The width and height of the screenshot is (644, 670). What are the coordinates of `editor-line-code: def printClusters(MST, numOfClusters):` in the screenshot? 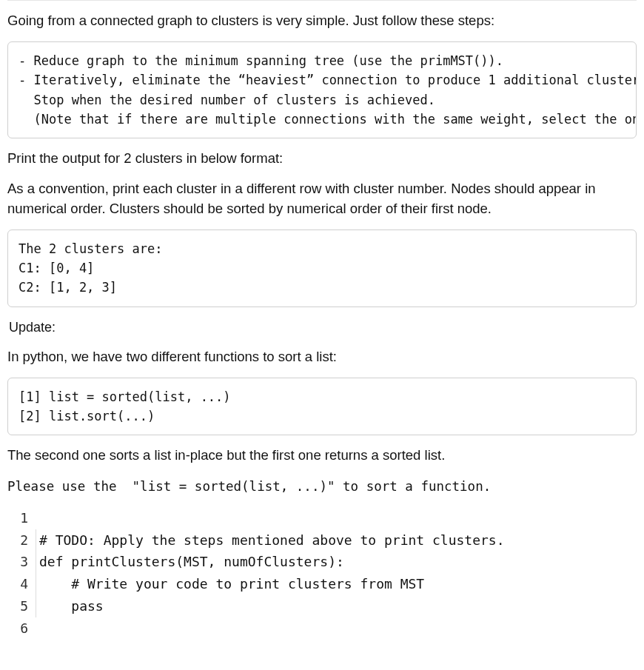 It's located at (189, 562).